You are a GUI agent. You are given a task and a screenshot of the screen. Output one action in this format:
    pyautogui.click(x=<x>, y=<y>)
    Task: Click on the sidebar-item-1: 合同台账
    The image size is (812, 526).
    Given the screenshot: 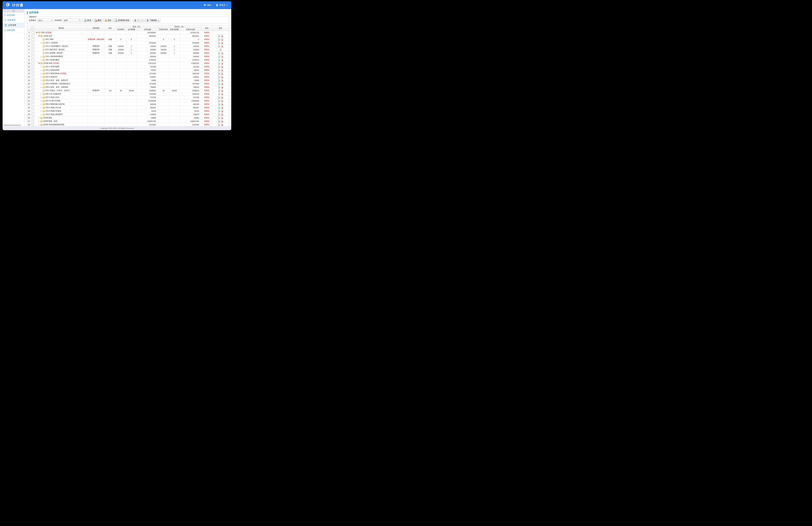 What is the action you would take?
    pyautogui.click(x=14, y=15)
    